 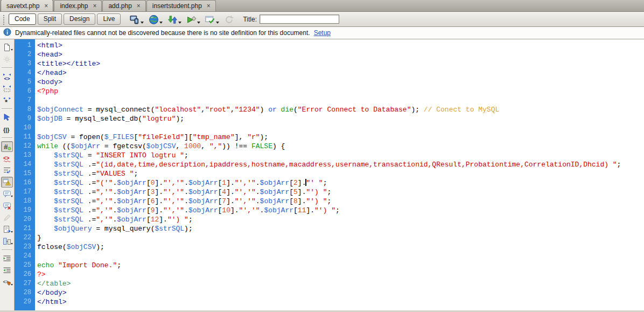 What do you see at coordinates (7, 182) in the screenshot?
I see `syntax-error-alerts-icon` at bounding box center [7, 182].